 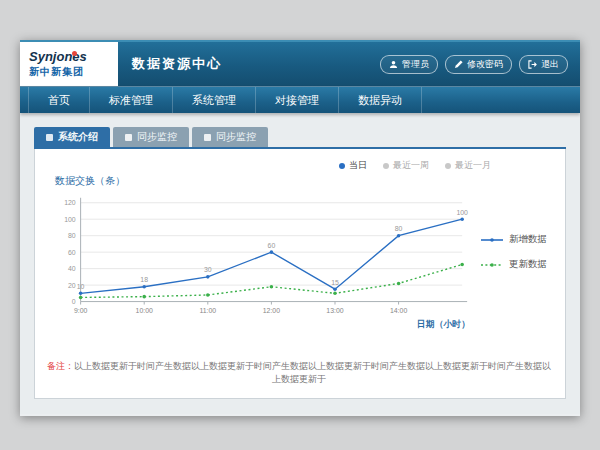 I want to click on header-button-label: 修改密码, so click(x=485, y=64).